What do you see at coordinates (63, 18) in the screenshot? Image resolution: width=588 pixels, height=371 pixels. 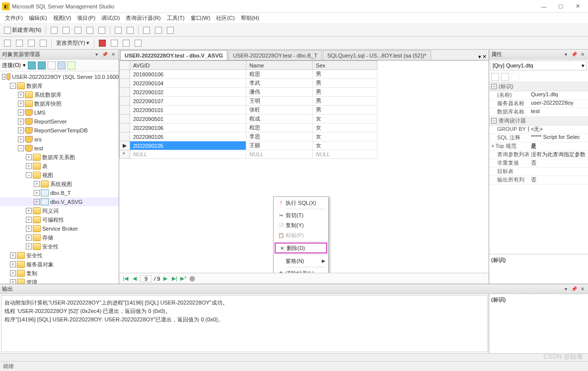 I see `menu-view: 视图(V)` at bounding box center [63, 18].